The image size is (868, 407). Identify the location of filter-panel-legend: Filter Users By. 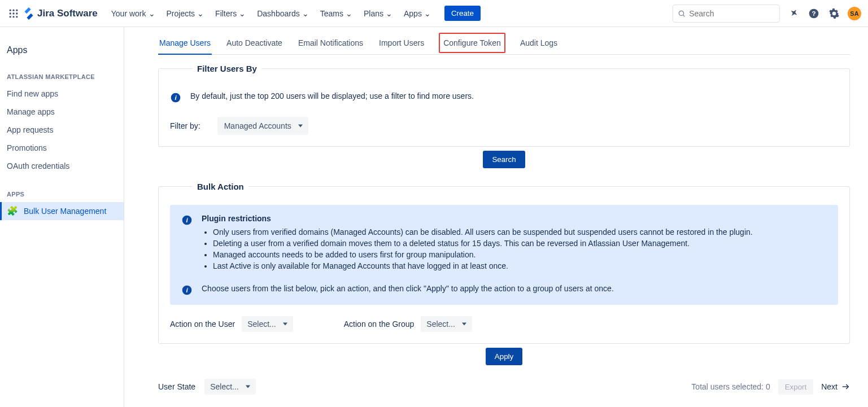
(227, 69).